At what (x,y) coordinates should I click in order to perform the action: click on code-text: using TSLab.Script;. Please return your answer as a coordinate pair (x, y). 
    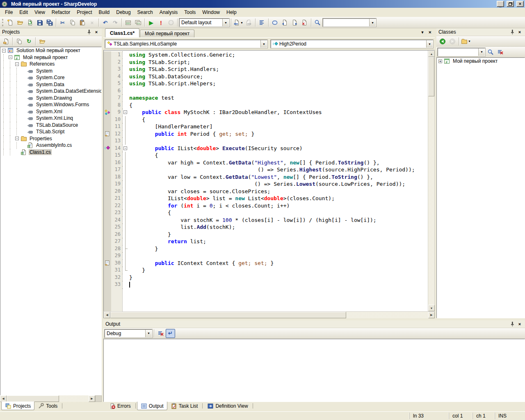
    Looking at the image, I should click on (278, 62).